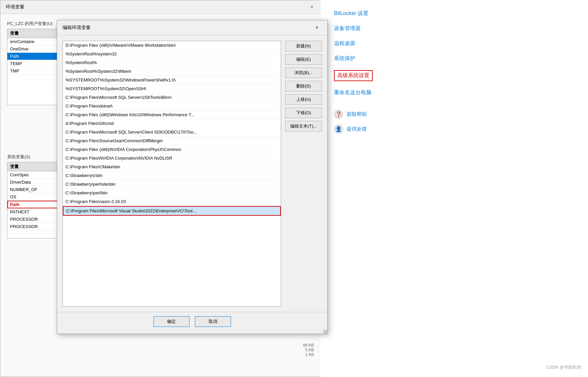 The width and height of the screenshot is (588, 377). I want to click on link-system-protection: 系统保护, so click(454, 59).